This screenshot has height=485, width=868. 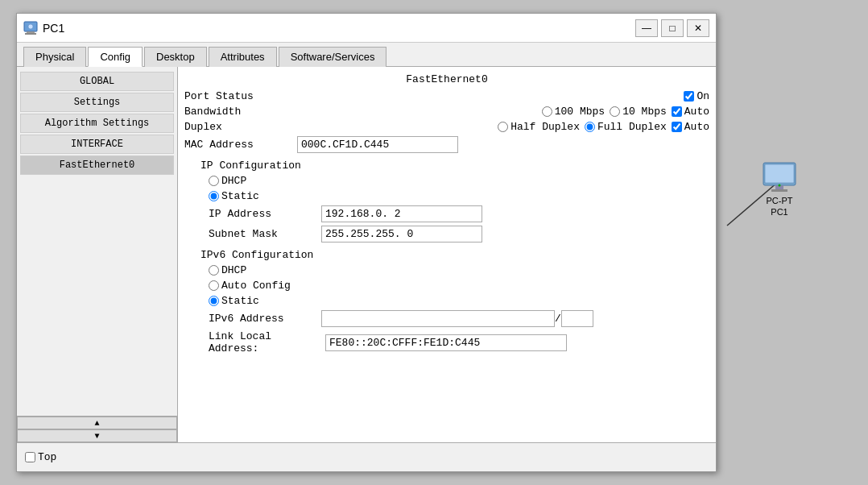 What do you see at coordinates (539, 127) in the screenshot?
I see `duplex-half-label: Half Duplex` at bounding box center [539, 127].